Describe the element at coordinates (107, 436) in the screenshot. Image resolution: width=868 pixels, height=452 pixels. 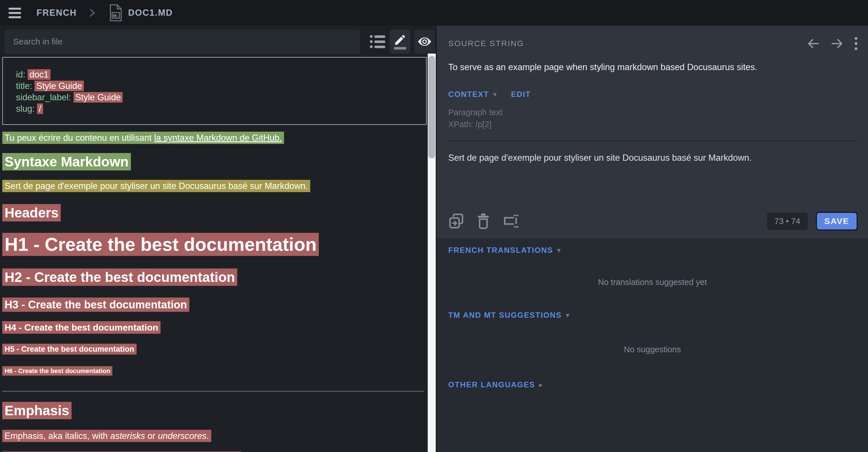
I see `translatable-string: Emphasis, aka italics, with asterisks or…` at that location.